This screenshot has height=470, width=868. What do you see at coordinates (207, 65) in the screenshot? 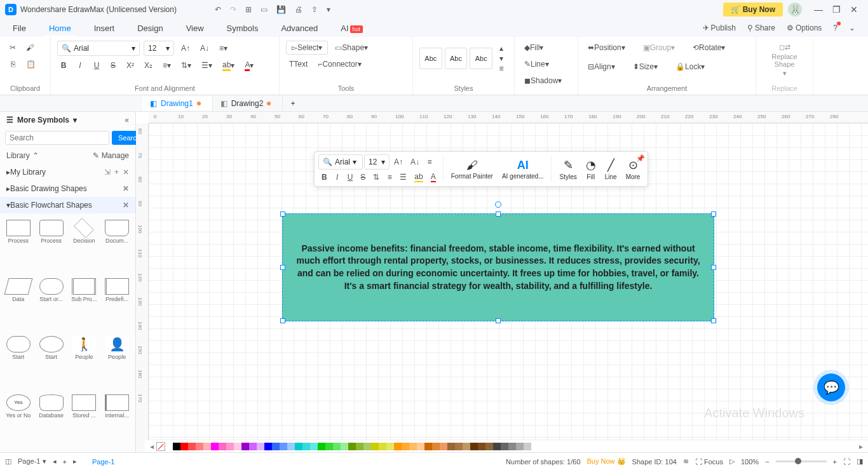
I see `number-list-button: ☰▾` at bounding box center [207, 65].